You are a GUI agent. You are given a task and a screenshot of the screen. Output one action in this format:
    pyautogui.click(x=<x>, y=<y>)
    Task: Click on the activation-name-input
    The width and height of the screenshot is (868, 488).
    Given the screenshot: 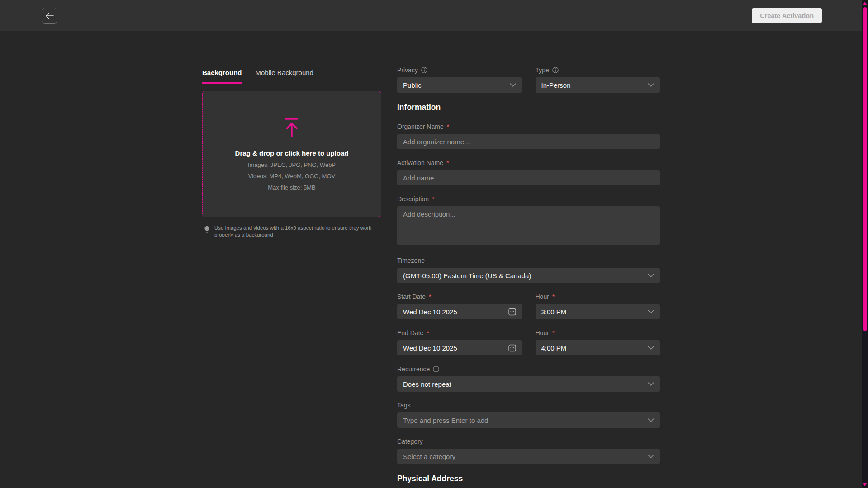 What is the action you would take?
    pyautogui.click(x=528, y=178)
    